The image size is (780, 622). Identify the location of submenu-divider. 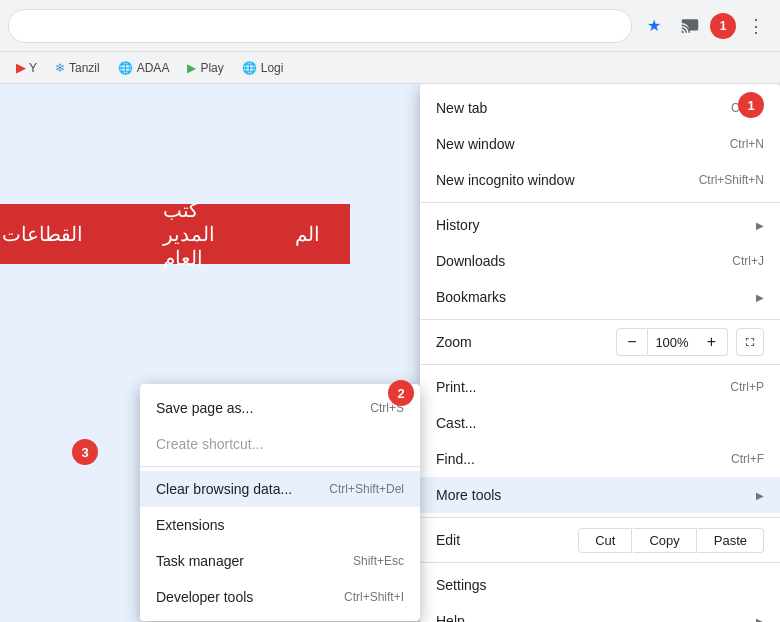
(280, 466).